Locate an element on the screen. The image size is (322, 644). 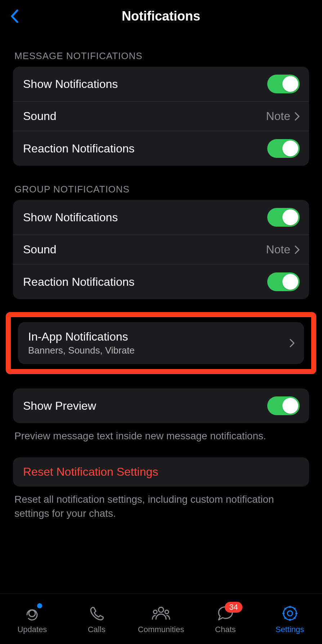
tab-label: Settings is located at coordinates (290, 630).